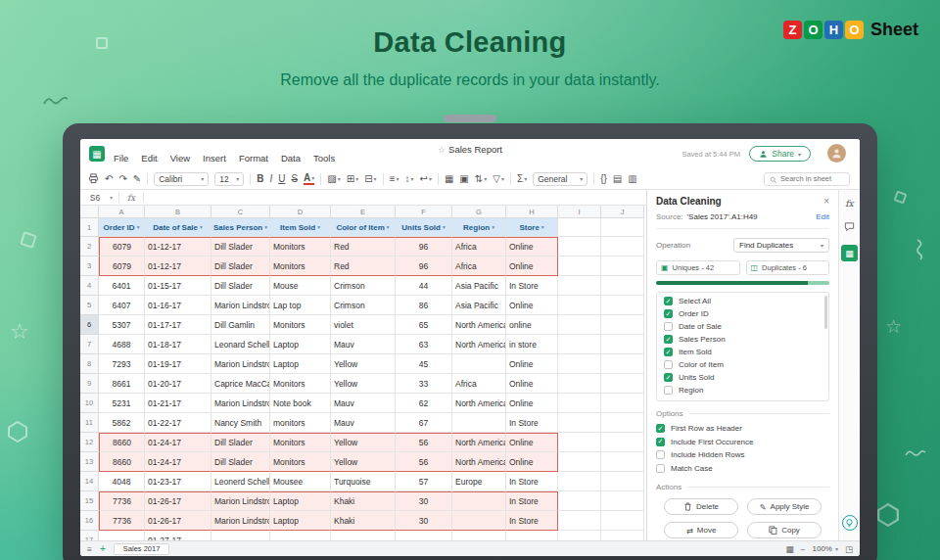  What do you see at coordinates (480, 227) in the screenshot?
I see `header-cell: Region▾` at bounding box center [480, 227].